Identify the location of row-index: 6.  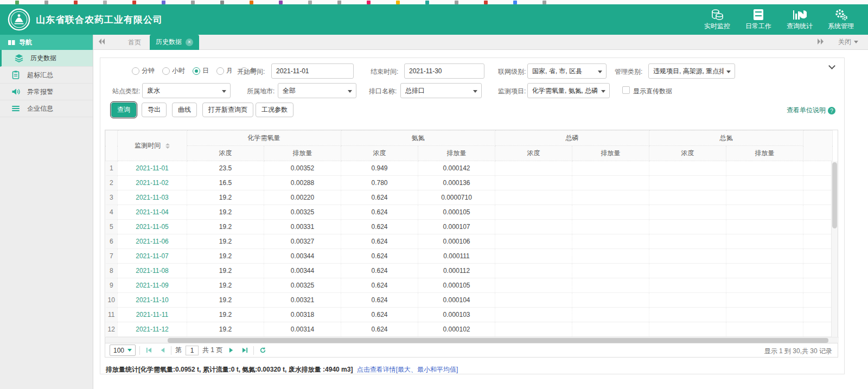
(112, 242).